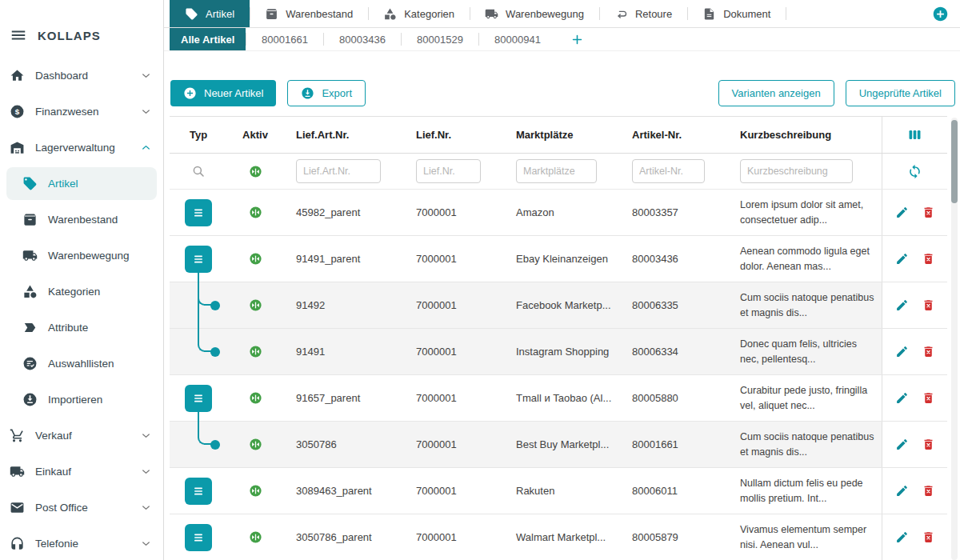 Image resolution: width=960 pixels, height=560 pixels. Describe the element at coordinates (234, 93) in the screenshot. I see `new-article-label: Neuer Artikel` at that location.